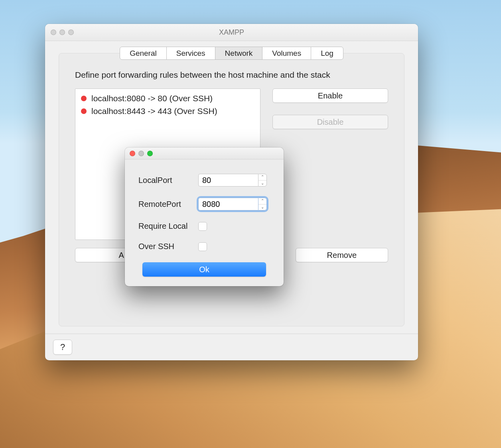  What do you see at coordinates (330, 96) in the screenshot?
I see `enable-button: Enable` at bounding box center [330, 96].